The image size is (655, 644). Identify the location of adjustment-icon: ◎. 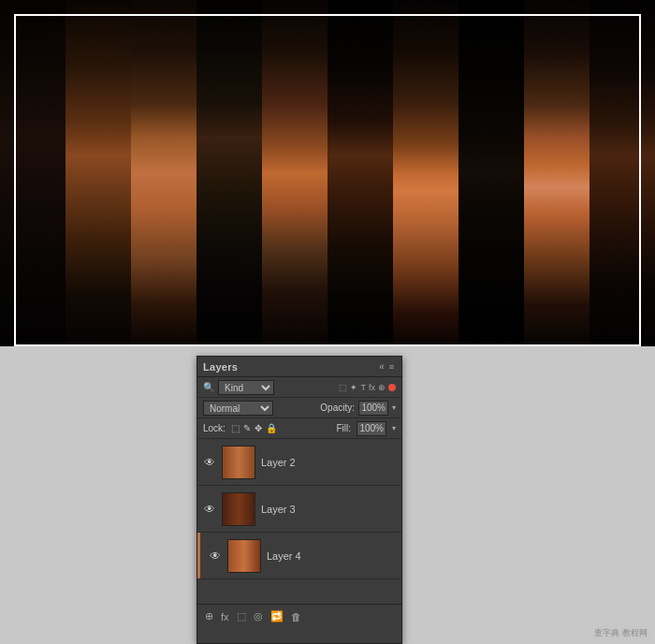
(258, 616).